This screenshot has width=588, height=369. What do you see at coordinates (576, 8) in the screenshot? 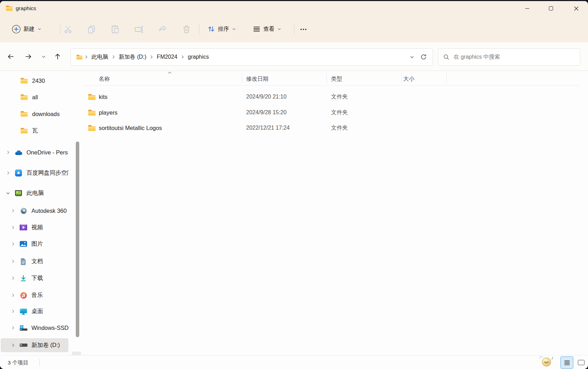
I see `close-button` at bounding box center [576, 8].